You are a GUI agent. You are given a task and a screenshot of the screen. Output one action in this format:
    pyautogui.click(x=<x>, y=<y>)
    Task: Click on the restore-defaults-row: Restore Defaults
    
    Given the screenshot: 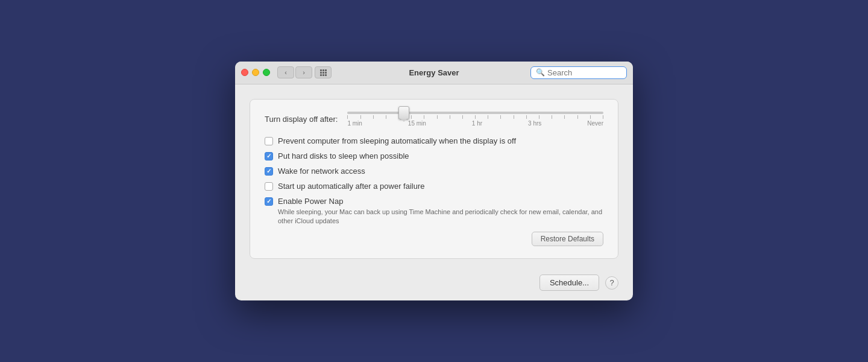 What is the action you would take?
    pyautogui.click(x=434, y=239)
    